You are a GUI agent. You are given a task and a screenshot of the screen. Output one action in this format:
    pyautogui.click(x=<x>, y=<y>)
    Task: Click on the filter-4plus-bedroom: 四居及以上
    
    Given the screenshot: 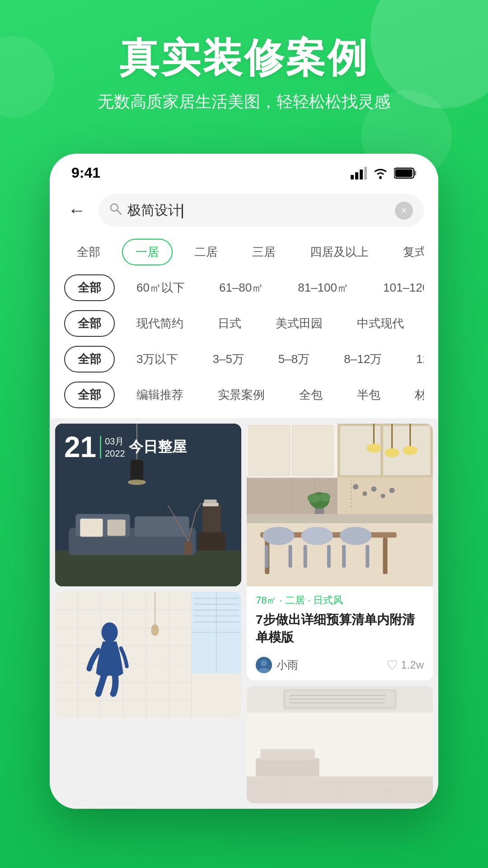 What is the action you would take?
    pyautogui.click(x=339, y=252)
    